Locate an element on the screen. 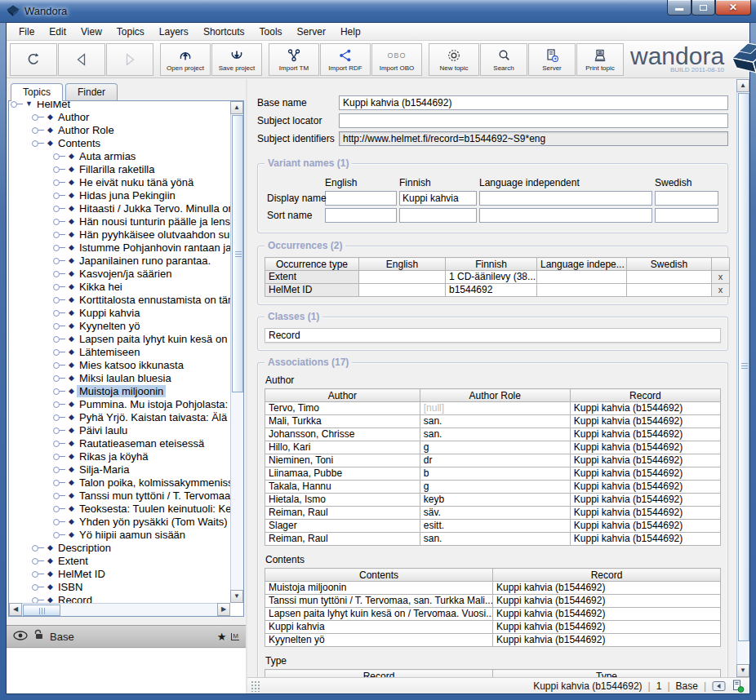 The image size is (756, 700). column-header: Record is located at coordinates (645, 396).